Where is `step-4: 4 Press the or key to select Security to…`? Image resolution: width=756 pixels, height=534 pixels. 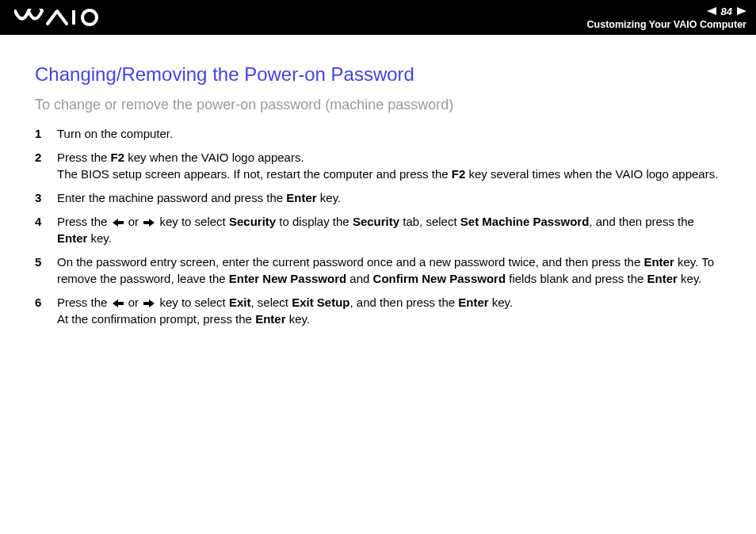 step-4: 4 Press the or key to select Security to… is located at coordinates (380, 230).